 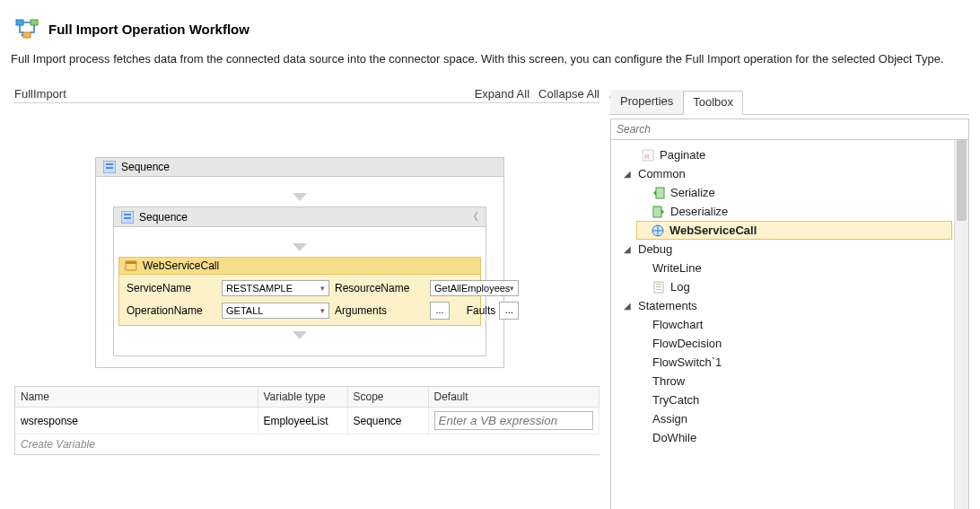 I want to click on toolbox-category-common: ◢ Common, so click(x=790, y=174).